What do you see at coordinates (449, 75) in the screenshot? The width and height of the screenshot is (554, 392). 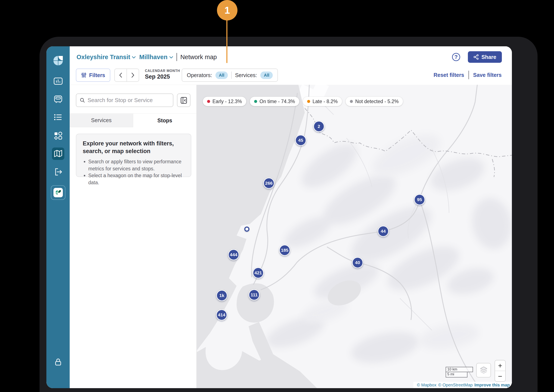 I see `reset-filters-link: Reset filters` at bounding box center [449, 75].